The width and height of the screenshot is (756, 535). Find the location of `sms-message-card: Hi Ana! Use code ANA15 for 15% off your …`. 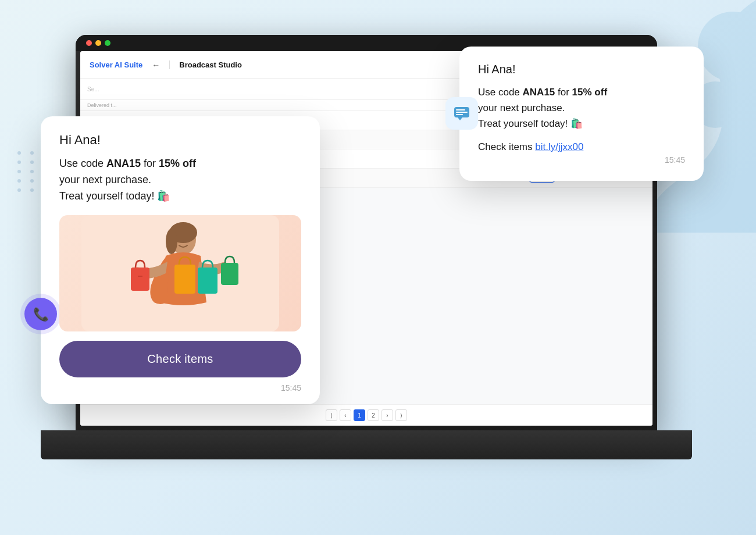

sms-message-card: Hi Ana! Use code ANA15 for 15% off your … is located at coordinates (582, 114).